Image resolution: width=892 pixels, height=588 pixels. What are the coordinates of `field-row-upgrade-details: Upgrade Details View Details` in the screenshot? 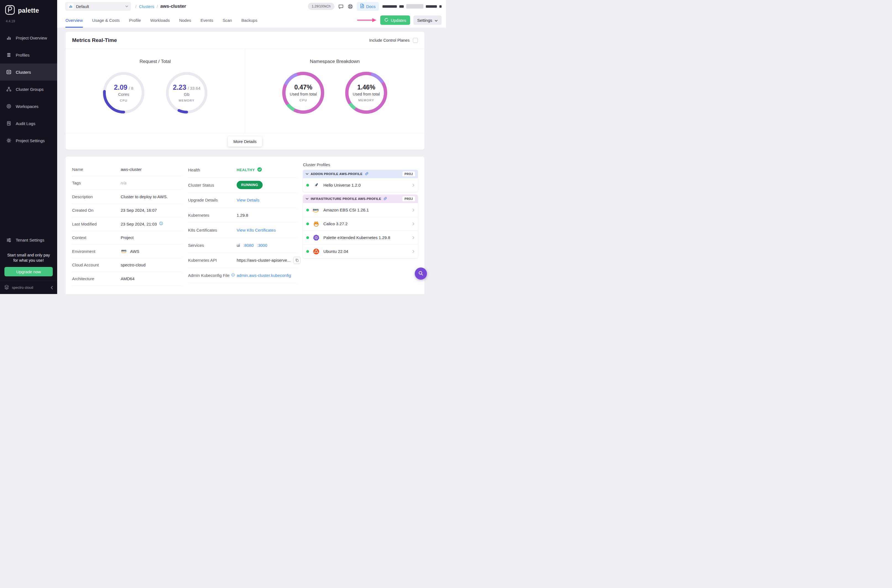 It's located at (242, 200).